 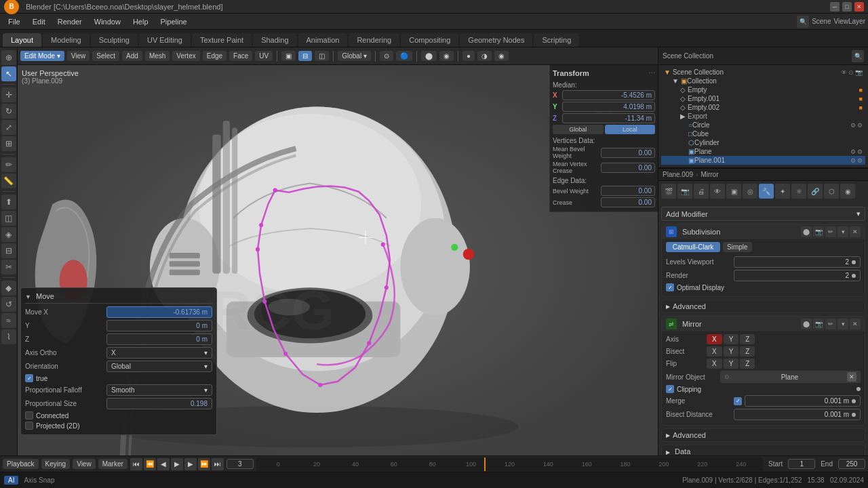 I want to click on global-selector: Global ▾, so click(x=354, y=56).